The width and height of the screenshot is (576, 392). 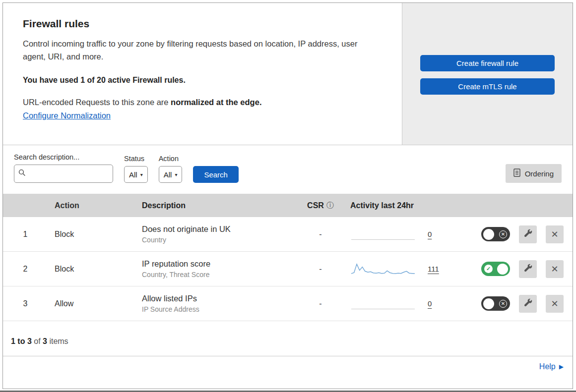 I want to click on normalization-note-bold: normalized at the edge., so click(x=216, y=102).